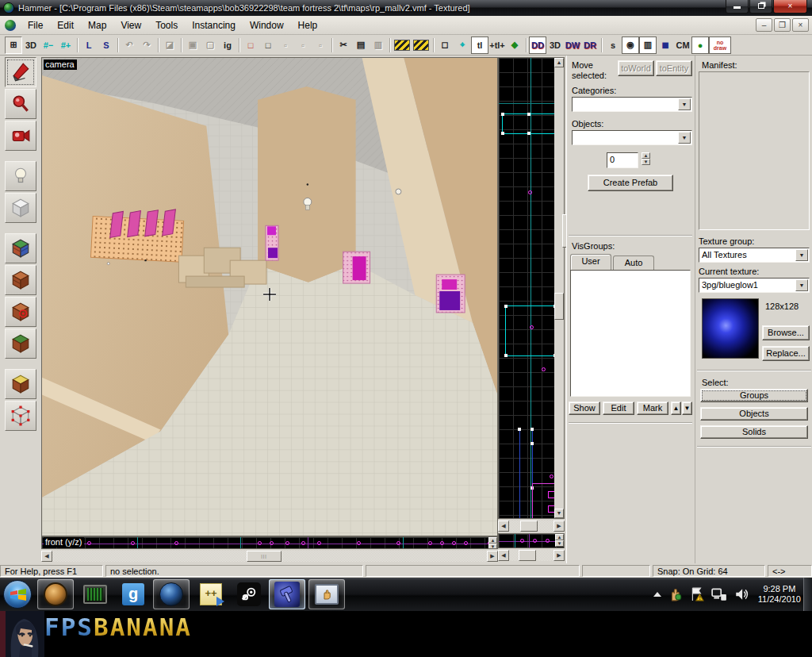 The height and width of the screenshot is (657, 812). Describe the element at coordinates (445, 45) in the screenshot. I see `select-touching-button: ◻` at that location.